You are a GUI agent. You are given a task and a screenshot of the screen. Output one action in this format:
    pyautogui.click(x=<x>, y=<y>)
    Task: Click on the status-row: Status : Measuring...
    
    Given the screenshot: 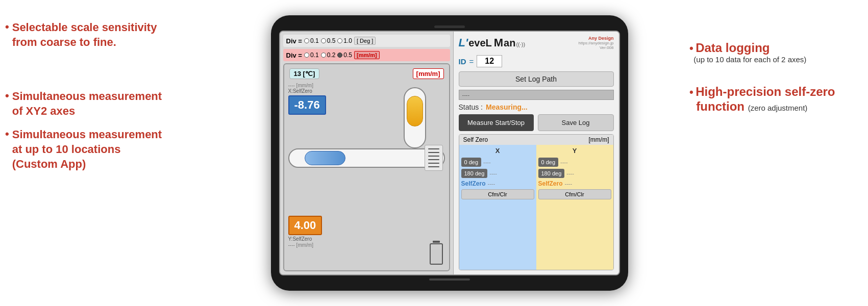 What is the action you would take?
    pyautogui.click(x=536, y=107)
    